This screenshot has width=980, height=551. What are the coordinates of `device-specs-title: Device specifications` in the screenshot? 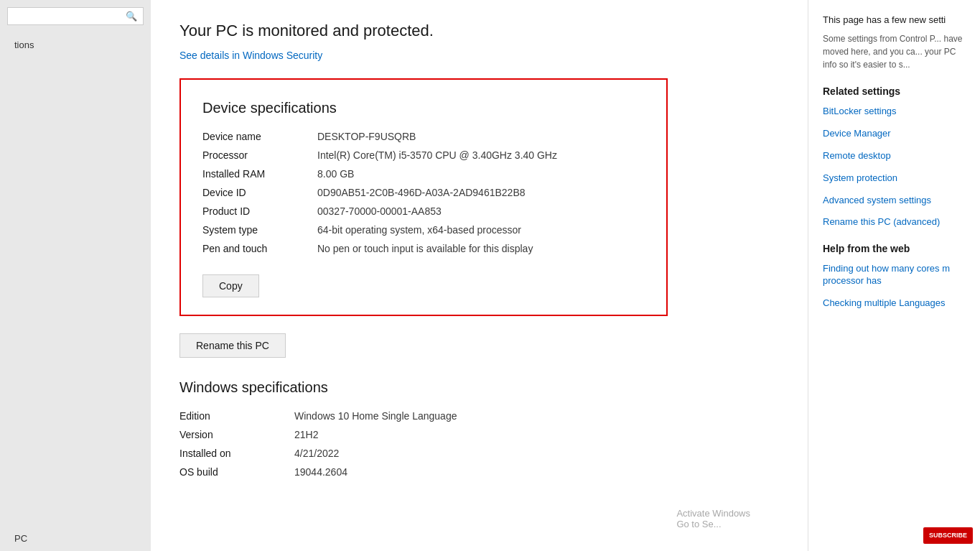 It's located at (424, 108).